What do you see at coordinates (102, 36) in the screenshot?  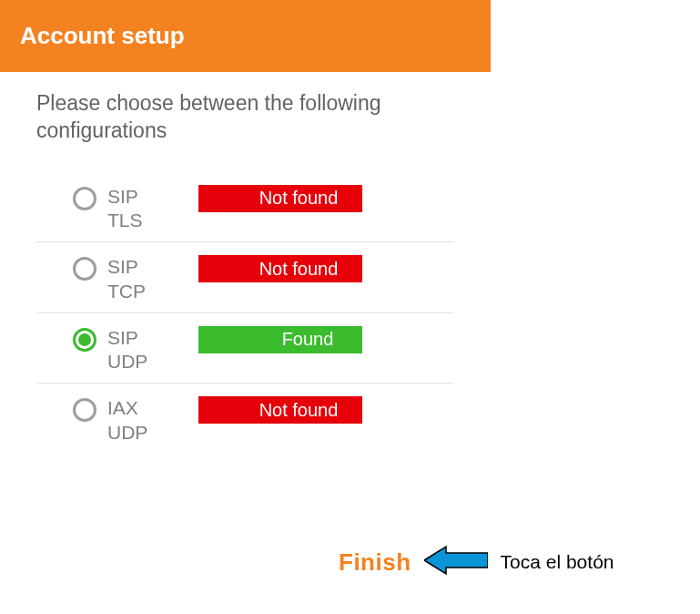 I see `header-title: Account setup` at bounding box center [102, 36].